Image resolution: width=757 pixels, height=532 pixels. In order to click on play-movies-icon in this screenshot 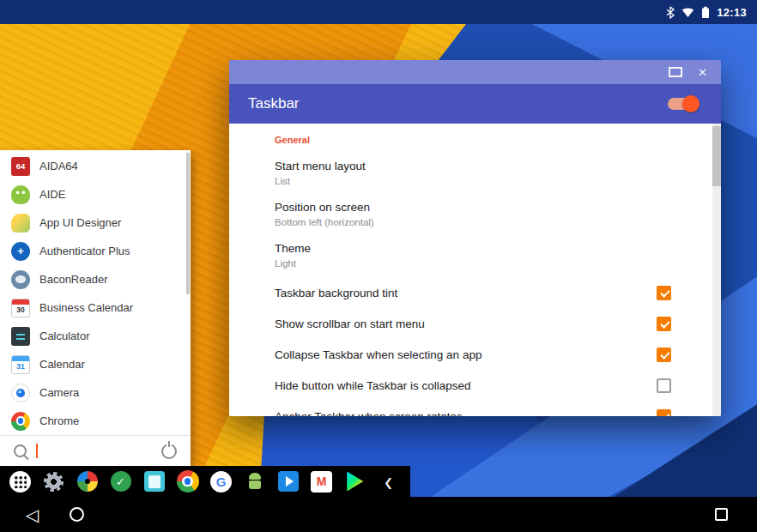, I will do `click(288, 481)`.